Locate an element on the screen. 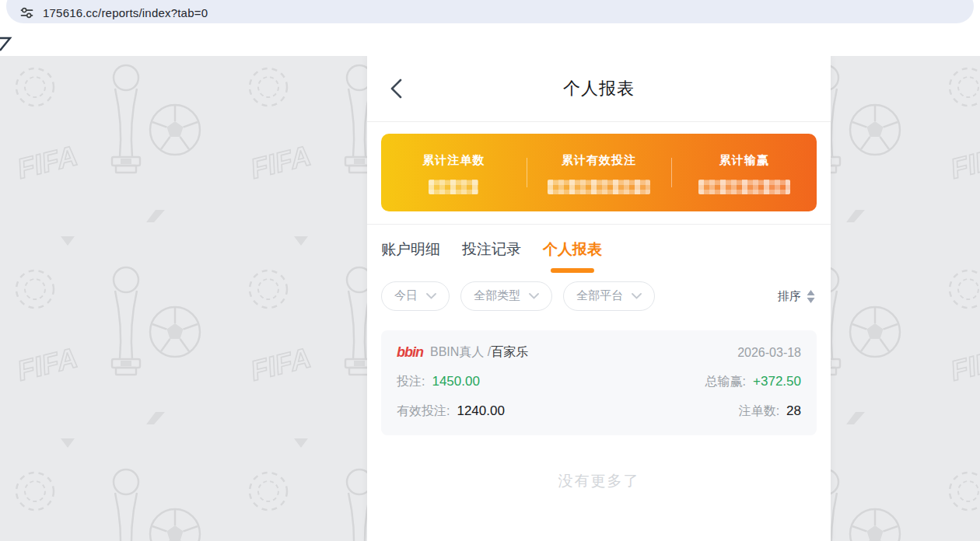 This screenshot has height=541, width=980. site-settings-icon is located at coordinates (26, 13).